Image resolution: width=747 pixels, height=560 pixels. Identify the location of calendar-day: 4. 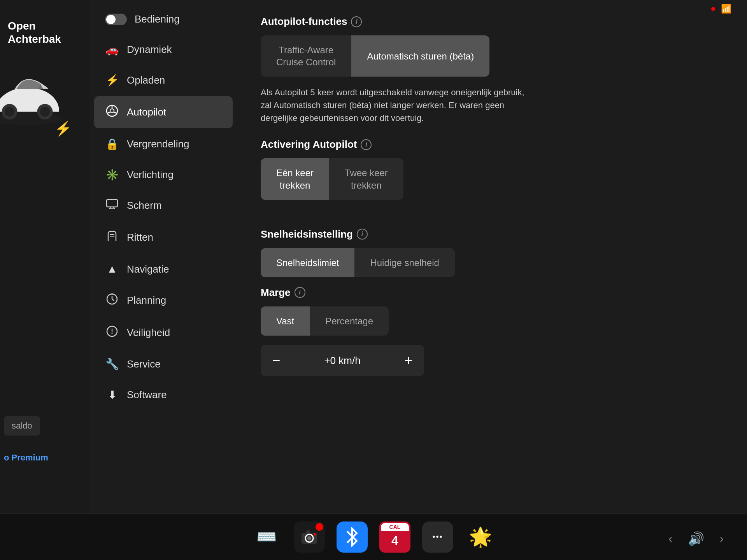
(395, 541).